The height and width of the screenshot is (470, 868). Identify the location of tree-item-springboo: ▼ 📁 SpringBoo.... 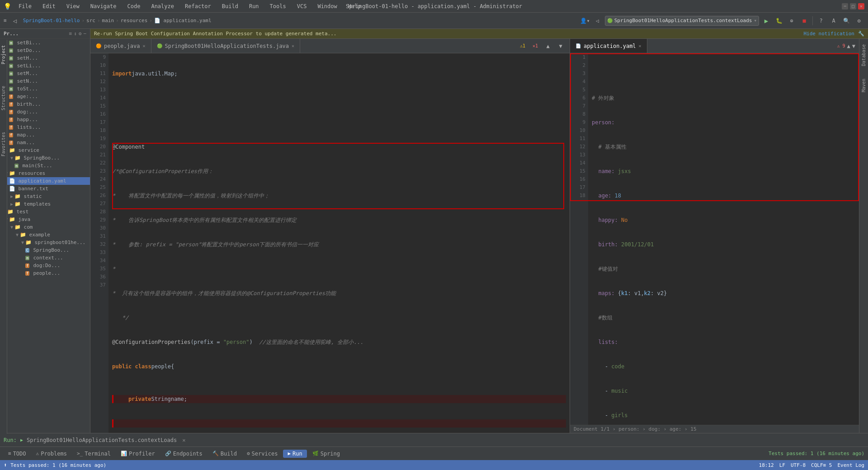
(45, 158).